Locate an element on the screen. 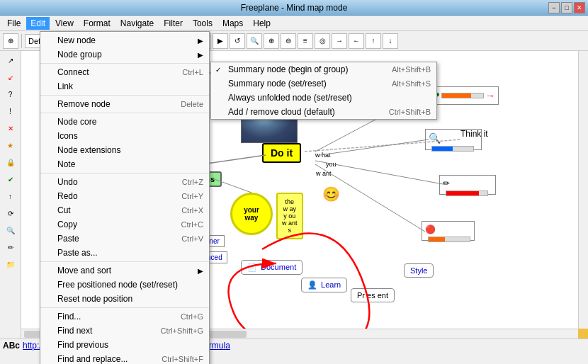 The height and width of the screenshot is (364, 588). close-button: ✕ is located at coordinates (579, 8).